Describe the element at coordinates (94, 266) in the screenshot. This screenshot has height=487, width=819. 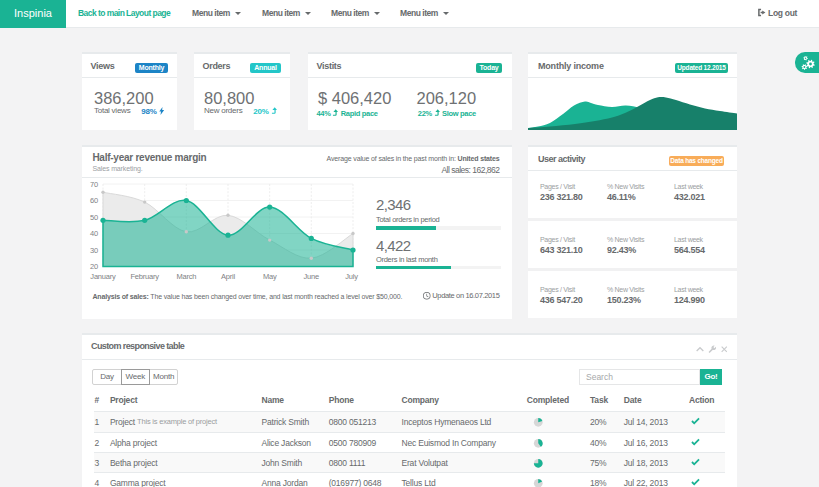
I see `svg-text: 20` at that location.